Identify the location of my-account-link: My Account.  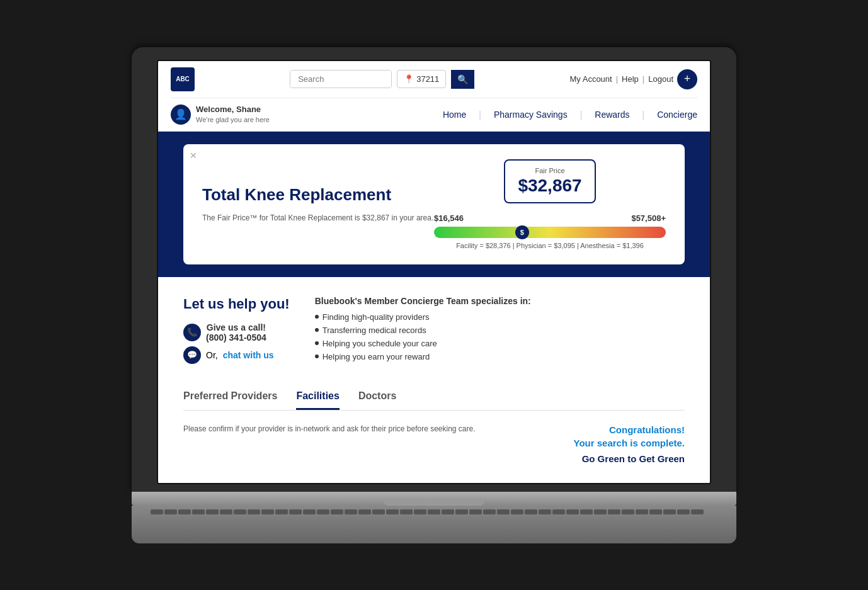
(591, 79).